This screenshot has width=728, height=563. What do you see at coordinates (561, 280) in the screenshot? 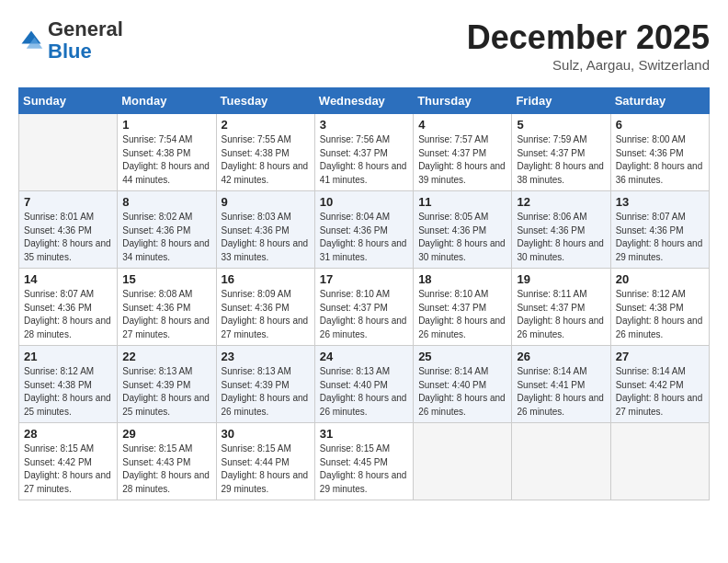
I see `day-number: 19` at bounding box center [561, 280].